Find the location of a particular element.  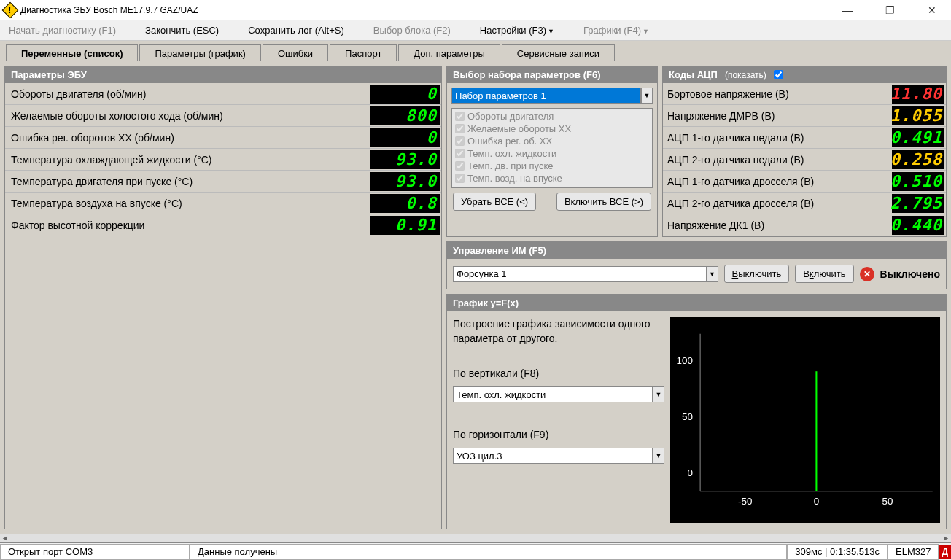

param-label: Фактор высотной коррекции is located at coordinates (187, 225).